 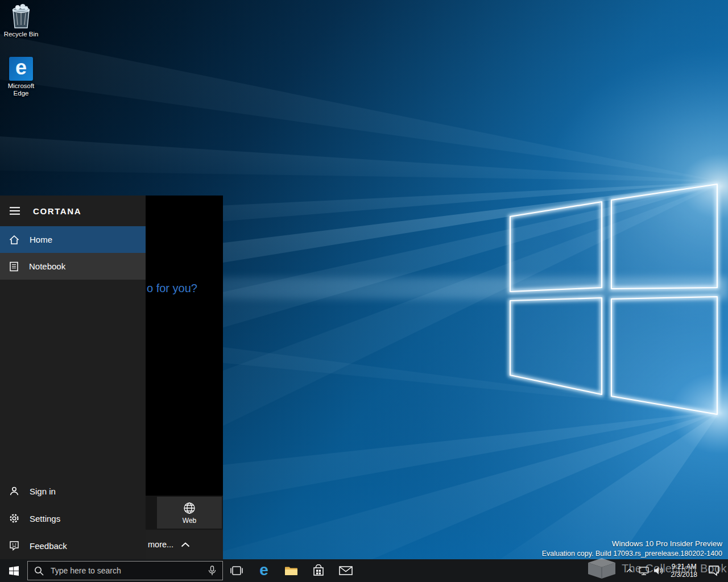 What do you see at coordinates (291, 571) in the screenshot?
I see `file-explorer-icon` at bounding box center [291, 571].